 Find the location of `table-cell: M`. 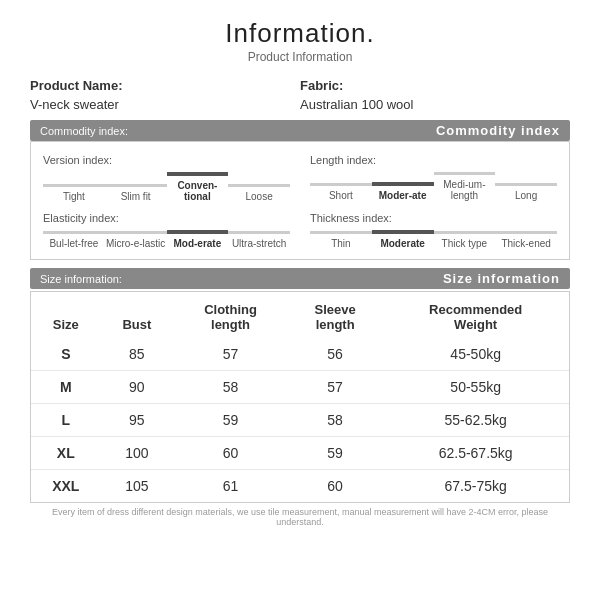

table-cell: M is located at coordinates (66, 388).